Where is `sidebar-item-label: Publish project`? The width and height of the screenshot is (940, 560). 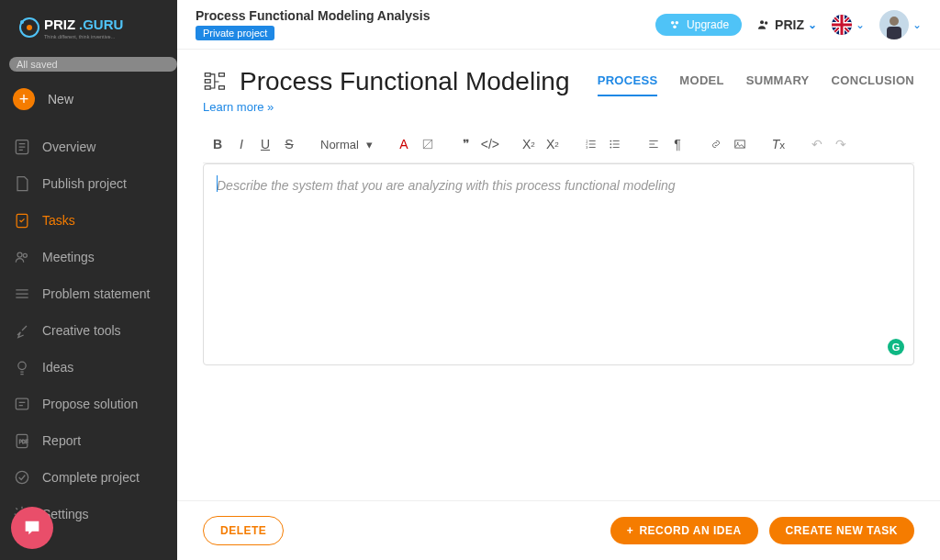
sidebar-item-label: Publish project is located at coordinates (84, 184).